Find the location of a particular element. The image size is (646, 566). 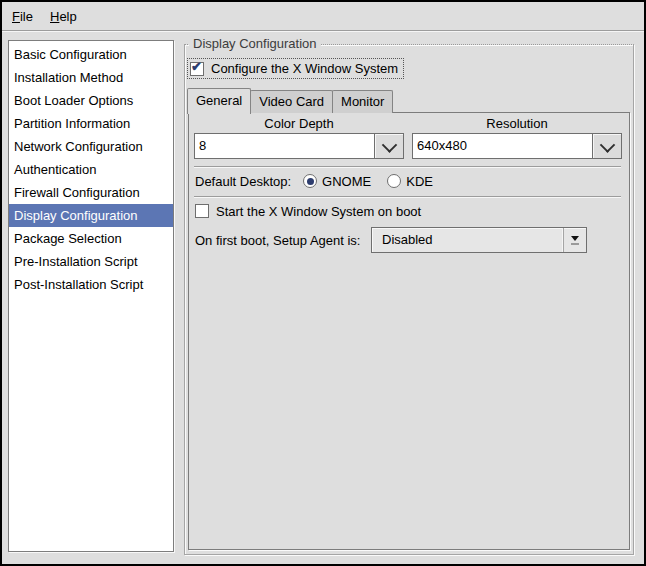

sidebar-item-installation-method: Installation Method is located at coordinates (91, 78).